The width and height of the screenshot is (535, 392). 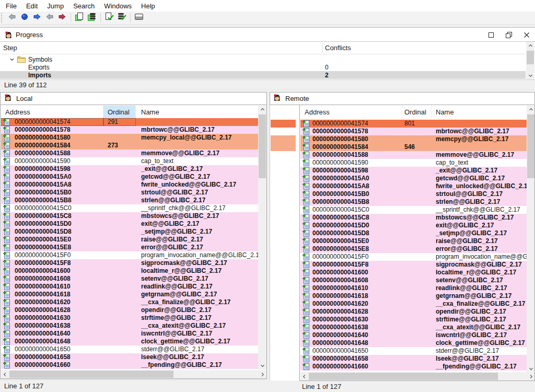 I want to click on diff-map-block-selected, so click(x=283, y=123).